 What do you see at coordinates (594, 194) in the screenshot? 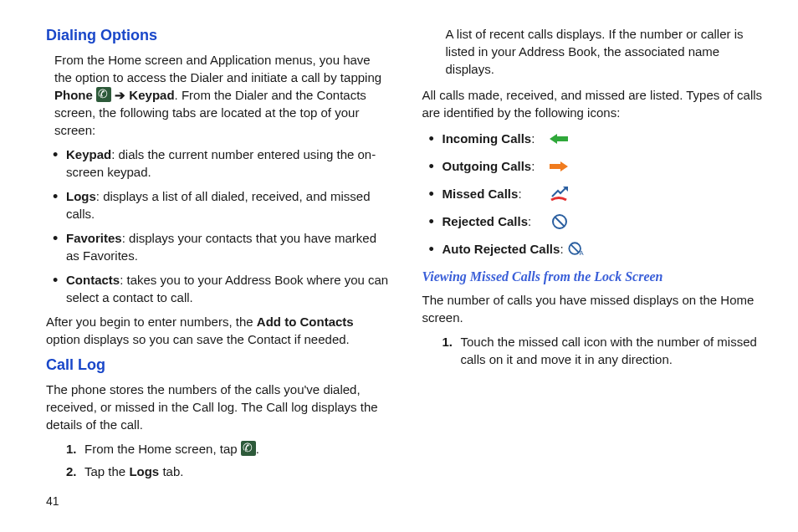
I see `call-type-icon-list: Incoming Calls: Outgoing Calls: Missed C…` at bounding box center [594, 194].